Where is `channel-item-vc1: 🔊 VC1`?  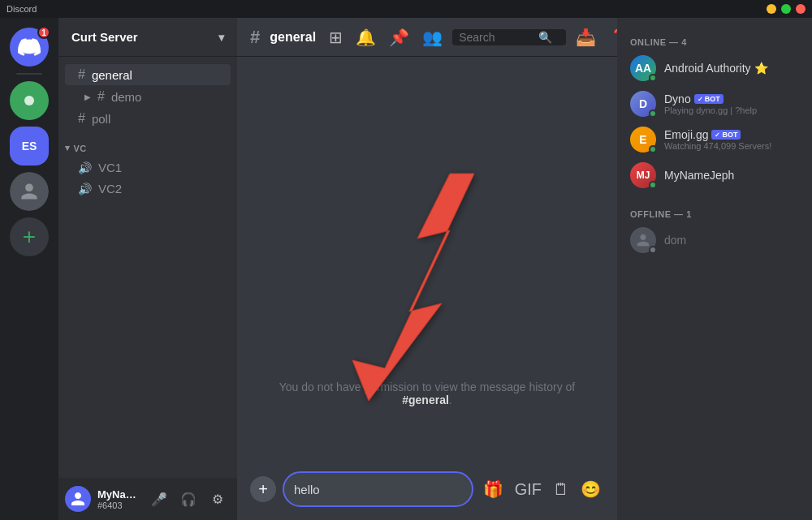
channel-item-vc1: 🔊 VC1 is located at coordinates (148, 167).